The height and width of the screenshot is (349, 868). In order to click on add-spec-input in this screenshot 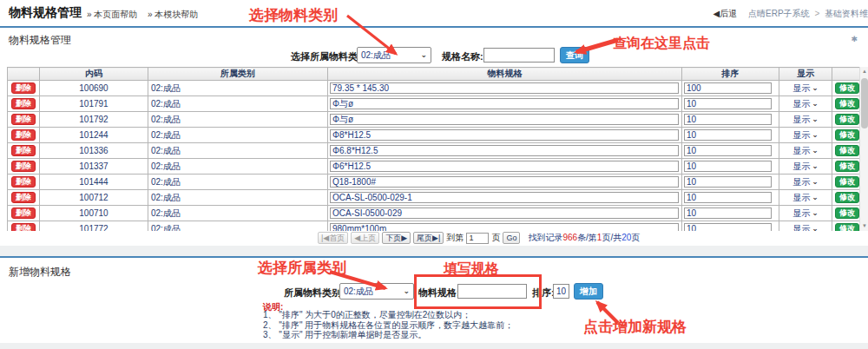, I will do `click(492, 292)`.